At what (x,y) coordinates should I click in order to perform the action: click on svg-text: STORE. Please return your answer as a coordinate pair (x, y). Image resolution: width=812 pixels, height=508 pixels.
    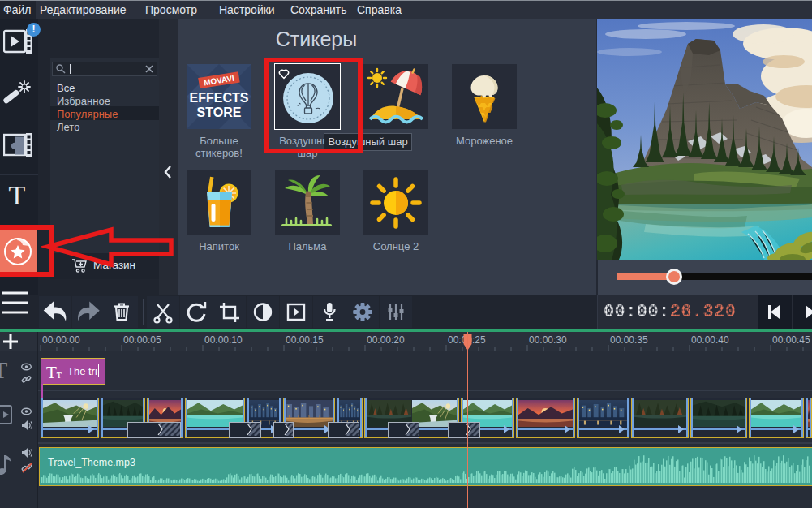
    Looking at the image, I should click on (219, 112).